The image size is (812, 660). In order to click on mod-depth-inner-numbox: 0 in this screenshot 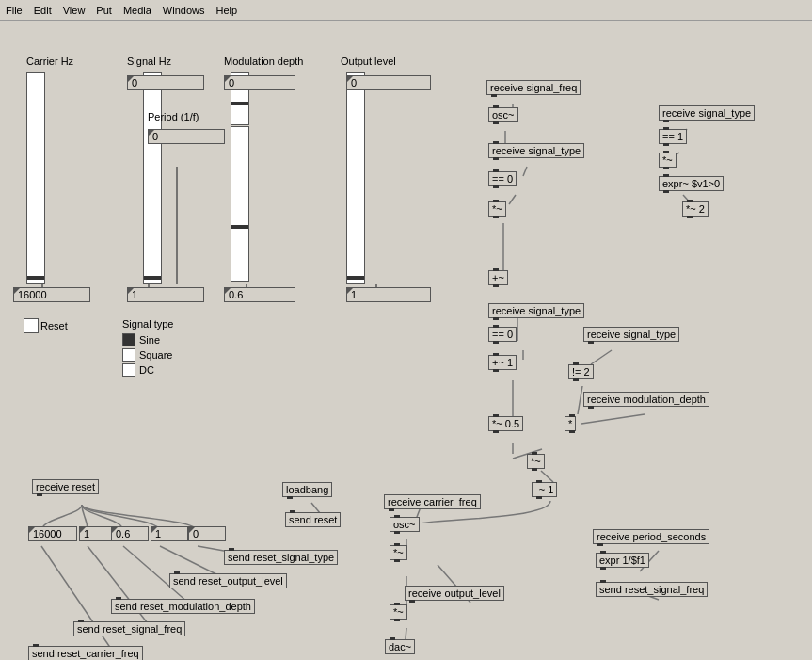, I will do `click(260, 83)`.